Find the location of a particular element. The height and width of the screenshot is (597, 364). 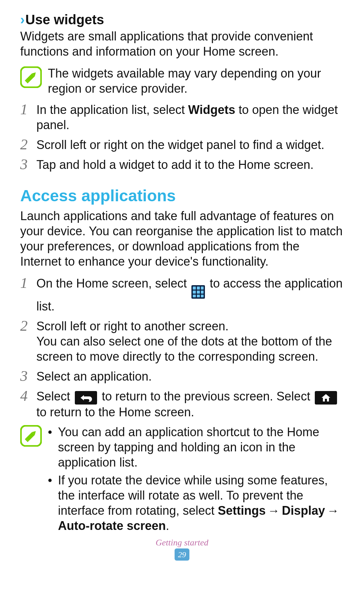

note-widgets-vary: The widgets available may vary depending… is located at coordinates (182, 81).